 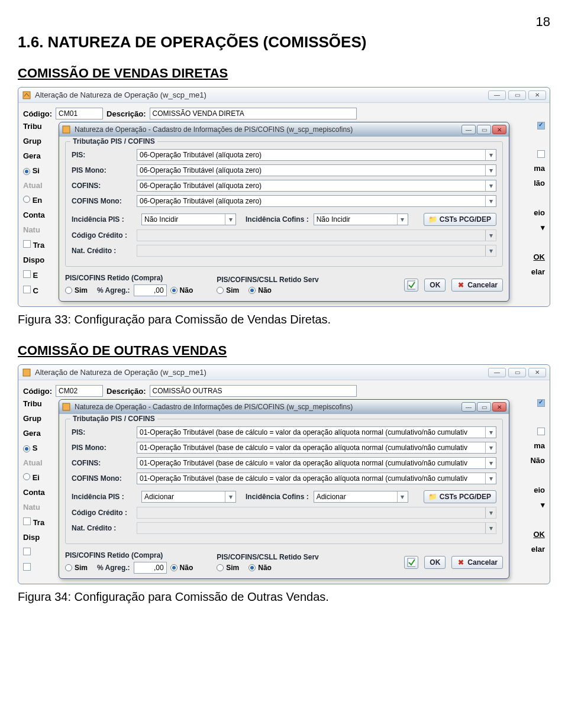 I want to click on group-legend: Tributação PIS / COFINS, so click(x=114, y=141).